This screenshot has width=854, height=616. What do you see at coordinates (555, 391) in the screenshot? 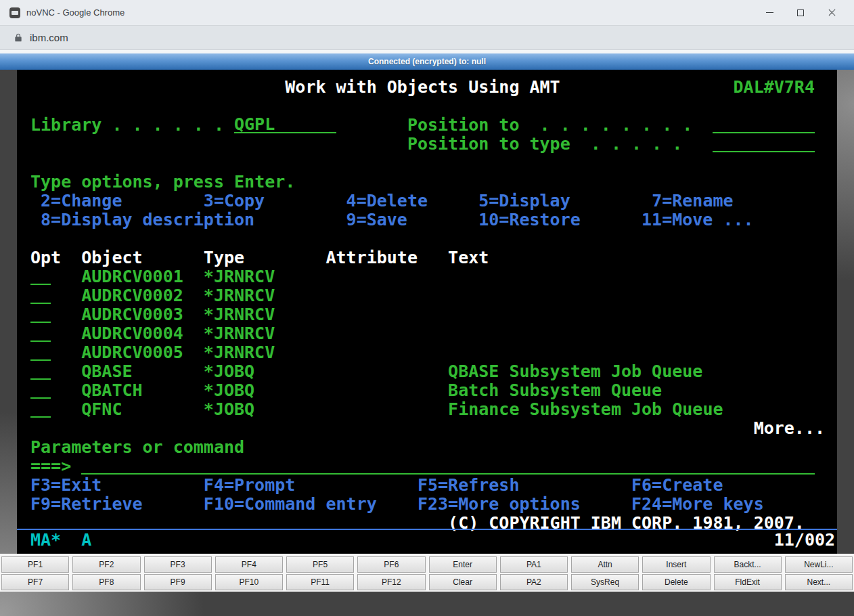
I see `object-text: Batch Subsystem Queue` at bounding box center [555, 391].